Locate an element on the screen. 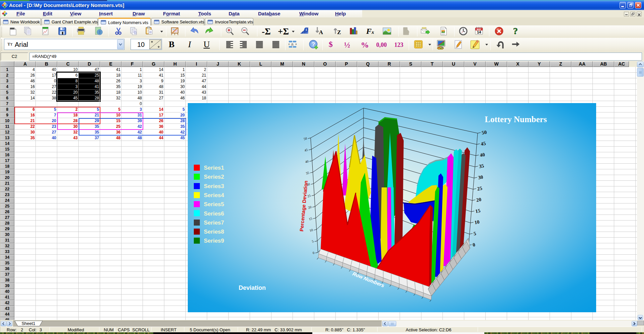 This screenshot has width=644, height=334. svg-text: 25 is located at coordinates (480, 188).